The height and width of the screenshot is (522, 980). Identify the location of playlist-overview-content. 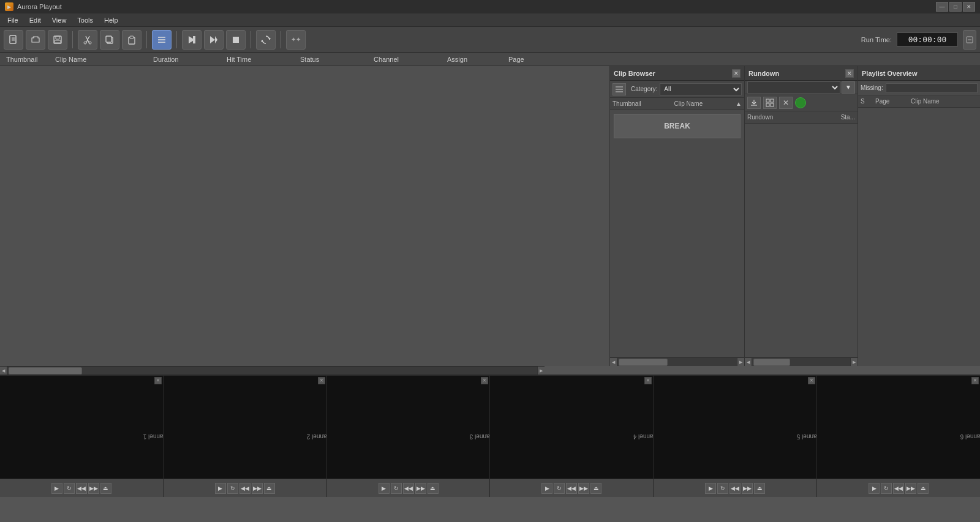
(919, 237).